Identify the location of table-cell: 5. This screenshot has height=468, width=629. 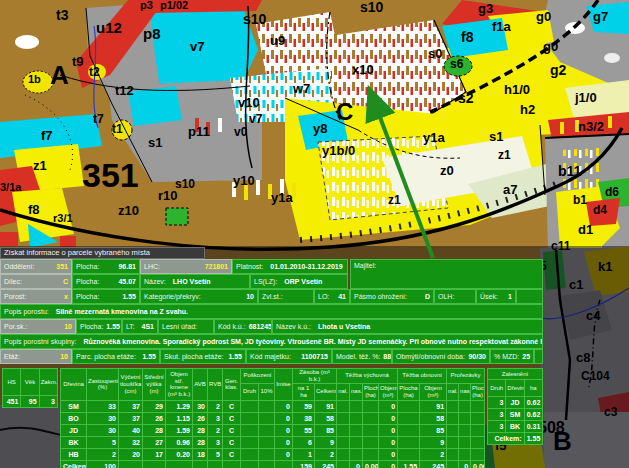
(103, 442).